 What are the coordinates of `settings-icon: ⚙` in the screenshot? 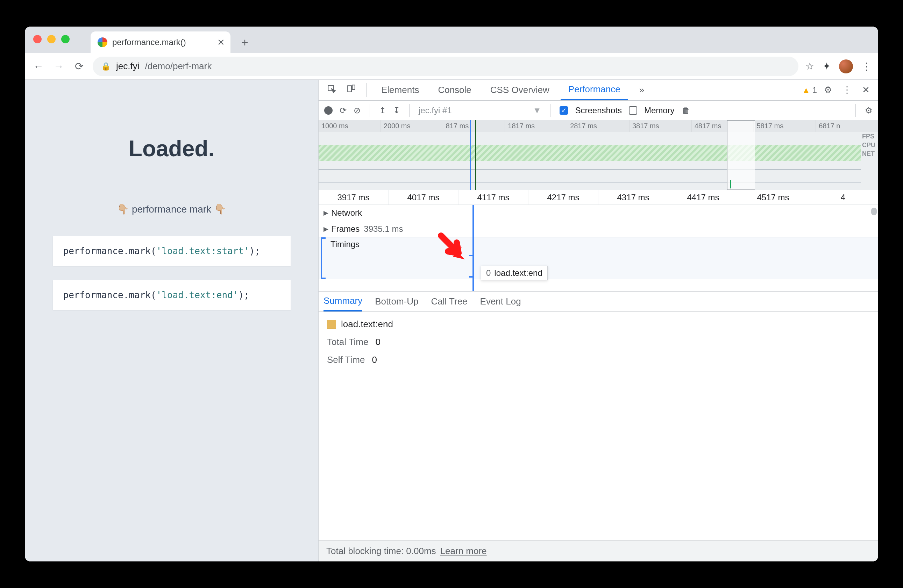 It's located at (828, 90).